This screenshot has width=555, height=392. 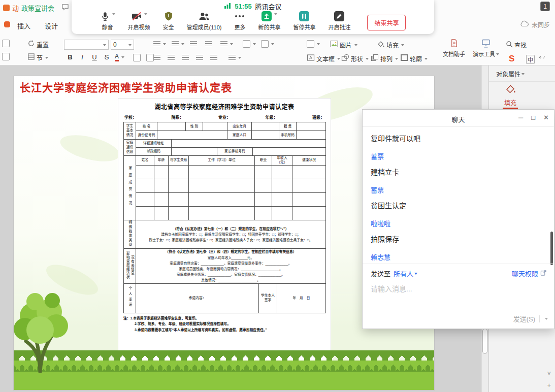 I want to click on bold-button: B, so click(x=70, y=57).